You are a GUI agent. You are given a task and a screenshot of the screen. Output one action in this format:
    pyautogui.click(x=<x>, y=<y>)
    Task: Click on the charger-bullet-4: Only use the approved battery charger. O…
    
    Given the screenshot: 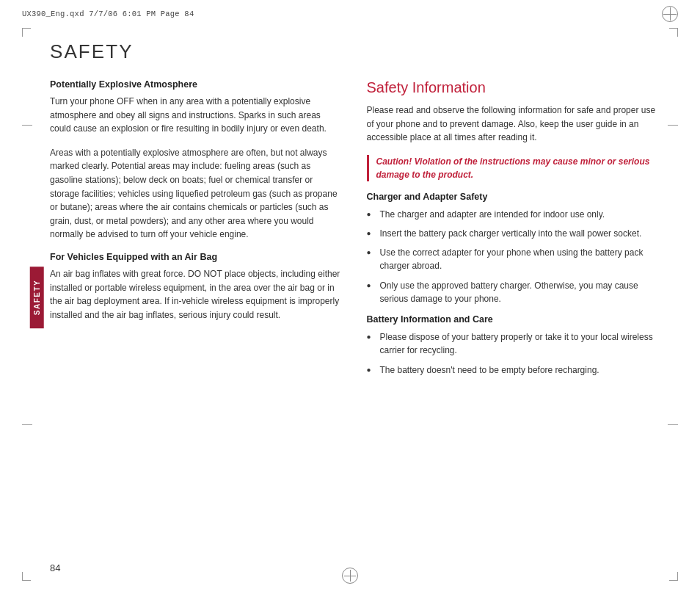 What is the action you would take?
    pyautogui.click(x=514, y=292)
    